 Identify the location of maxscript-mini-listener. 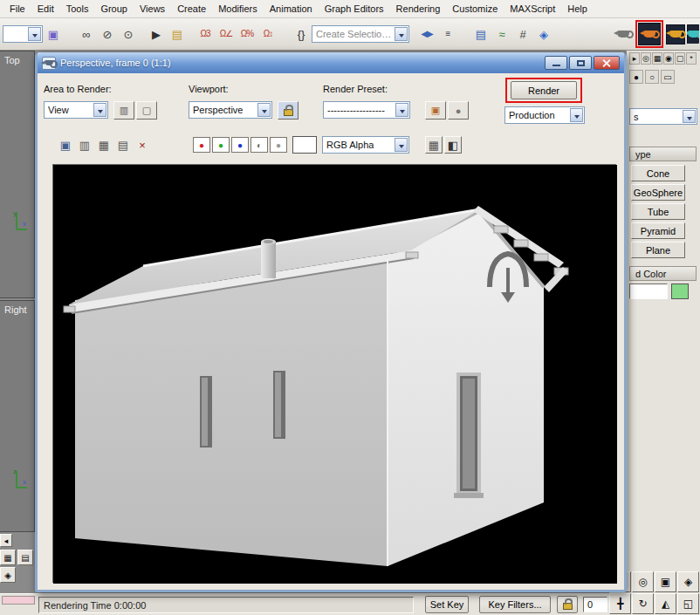
(18, 600).